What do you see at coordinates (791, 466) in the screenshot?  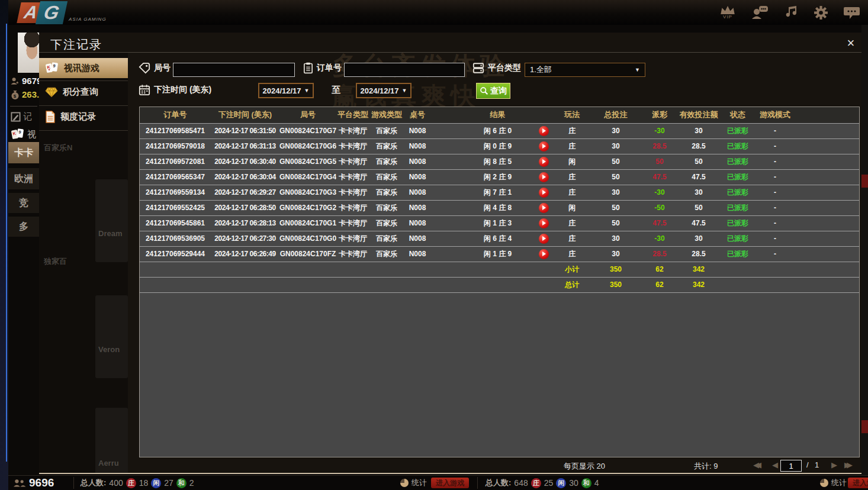 I see `page-number-input` at bounding box center [791, 466].